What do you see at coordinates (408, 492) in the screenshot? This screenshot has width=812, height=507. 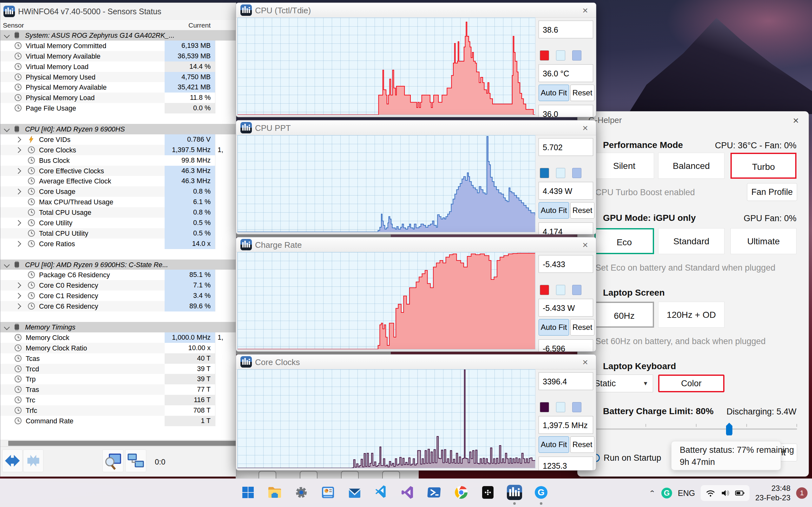 I see `visual-studio-icon` at bounding box center [408, 492].